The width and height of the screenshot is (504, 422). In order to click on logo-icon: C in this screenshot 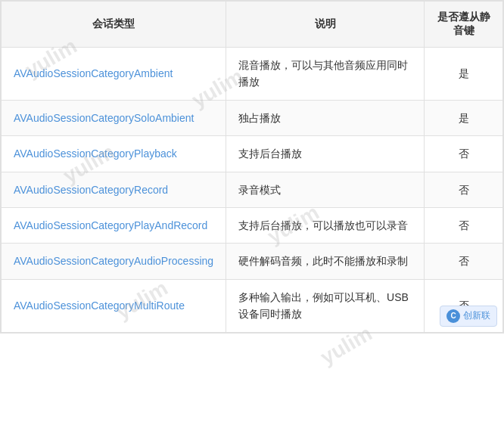, I will do `click(453, 316)`.